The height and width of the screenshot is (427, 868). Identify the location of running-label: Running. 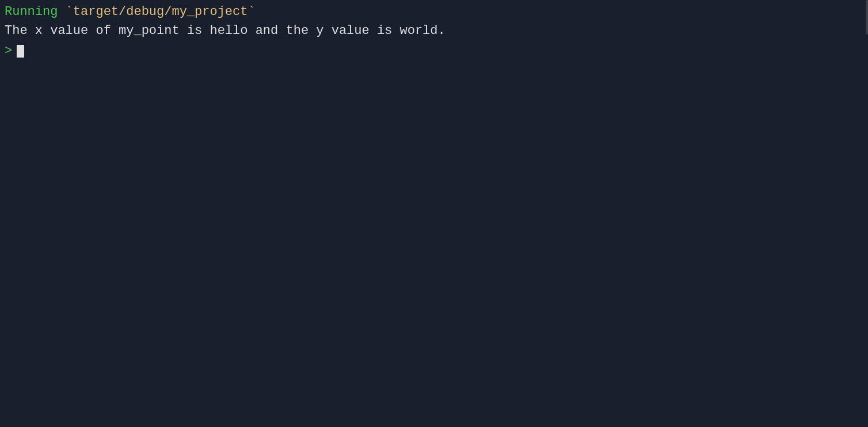
(31, 12).